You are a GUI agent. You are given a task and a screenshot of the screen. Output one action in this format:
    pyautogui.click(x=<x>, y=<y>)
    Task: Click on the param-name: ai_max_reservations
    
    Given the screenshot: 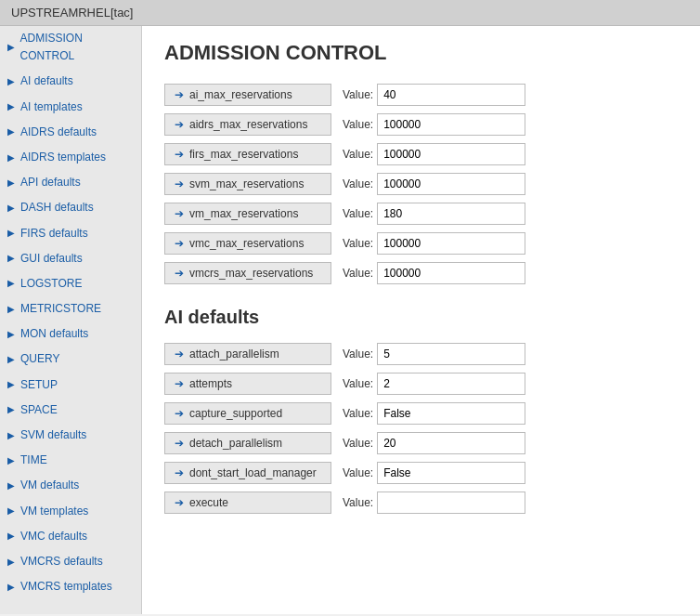 What is the action you would take?
    pyautogui.click(x=241, y=95)
    